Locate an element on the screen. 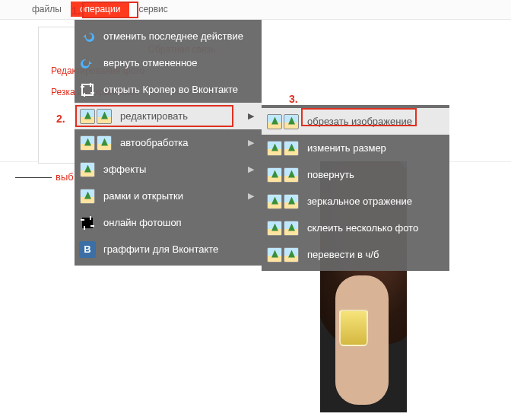 This screenshot has width=511, height=420. menu-item-label: онлайн фотошоп is located at coordinates (179, 222).